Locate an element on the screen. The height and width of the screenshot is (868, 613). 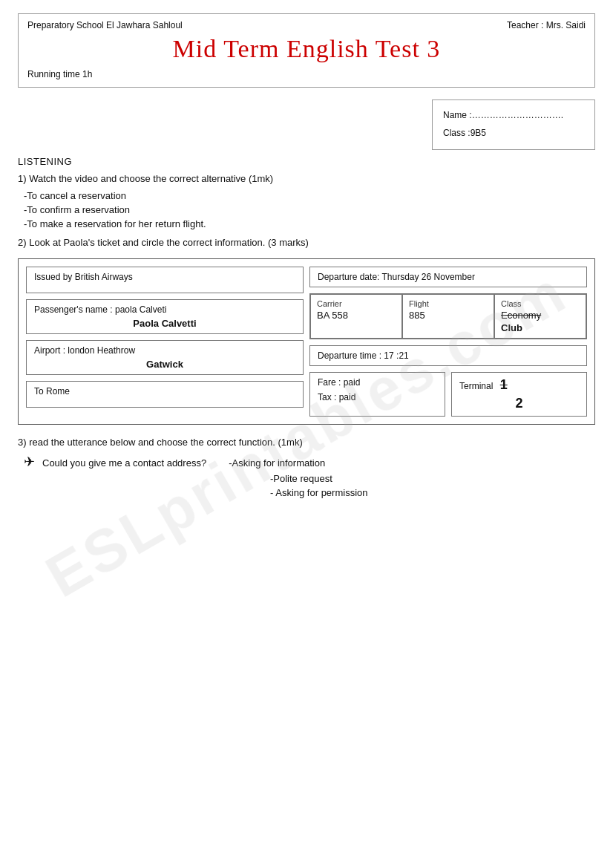
school-name: Preparatory School El Jawhara Sahloul is located at coordinates (105, 25).